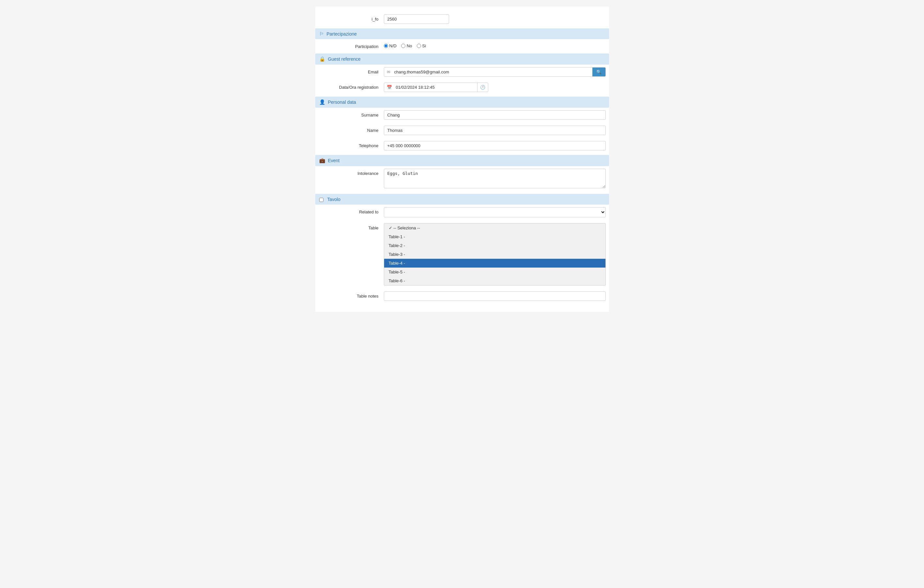 The width and height of the screenshot is (924, 588). Describe the element at coordinates (495, 255) in the screenshot. I see `dropdown-item-table3: Table-3 -` at that location.